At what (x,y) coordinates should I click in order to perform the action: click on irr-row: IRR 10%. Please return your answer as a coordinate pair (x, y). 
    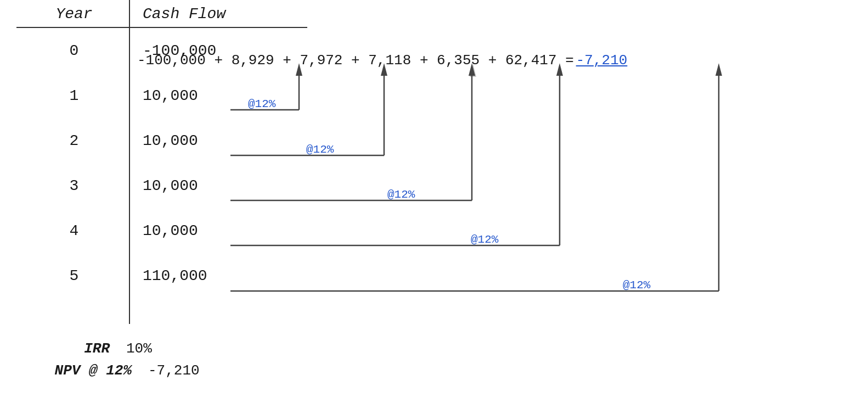
    Looking at the image, I should click on (108, 349).